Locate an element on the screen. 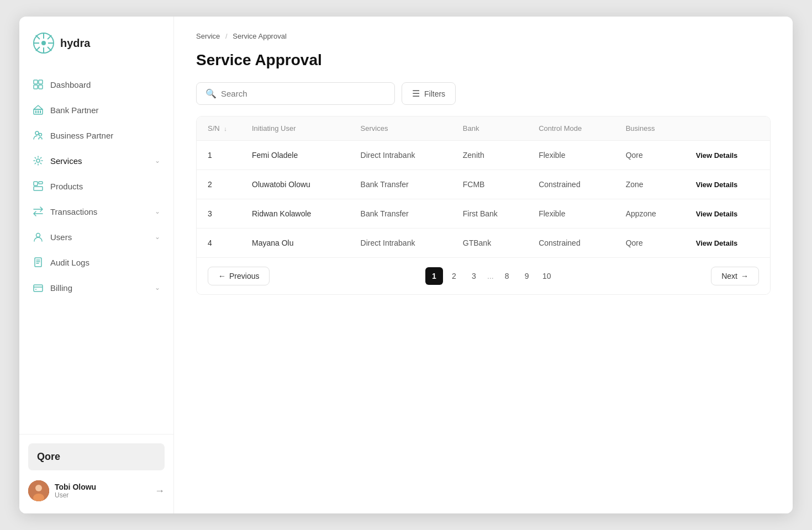 The height and width of the screenshot is (530, 812). page-title: Service Approval is located at coordinates (483, 60).